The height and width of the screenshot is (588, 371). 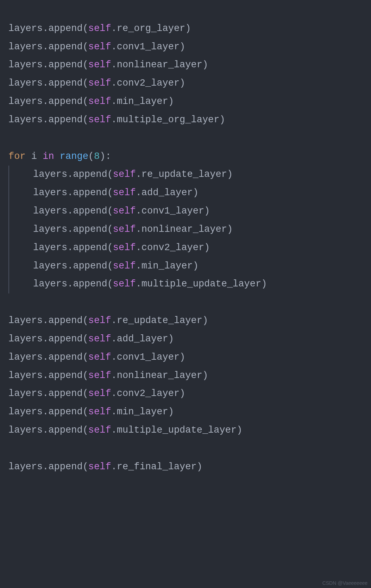 What do you see at coordinates (106, 467) in the screenshot?
I see `code-line: layers.append(self.re_final_layer)` at bounding box center [106, 467].